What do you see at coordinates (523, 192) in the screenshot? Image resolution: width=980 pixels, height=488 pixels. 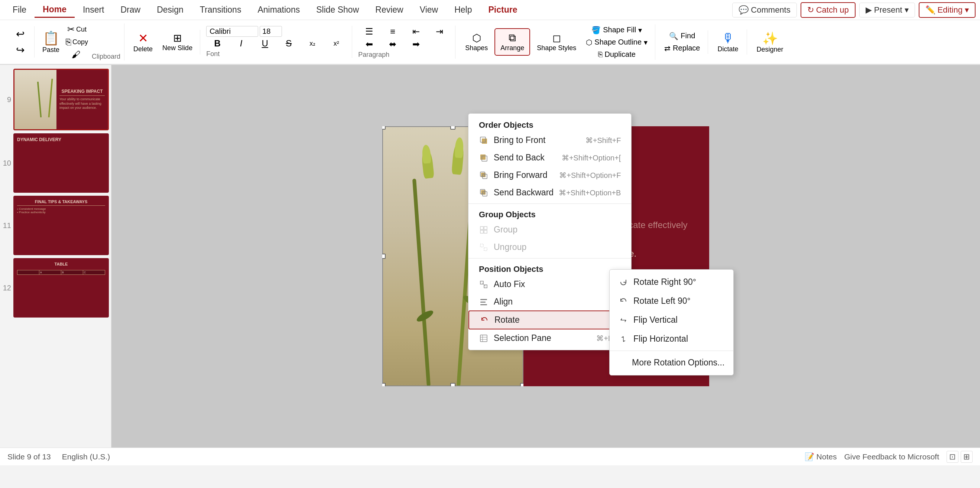 I see `send-backward-label: Send Backward` at bounding box center [523, 192].